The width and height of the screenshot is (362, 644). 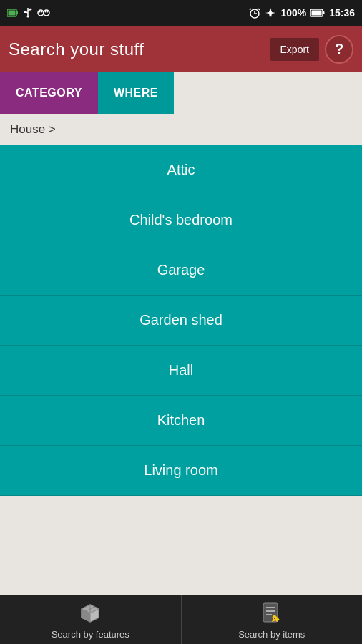 What do you see at coordinates (272, 613) in the screenshot?
I see `list-document-icon` at bounding box center [272, 613].